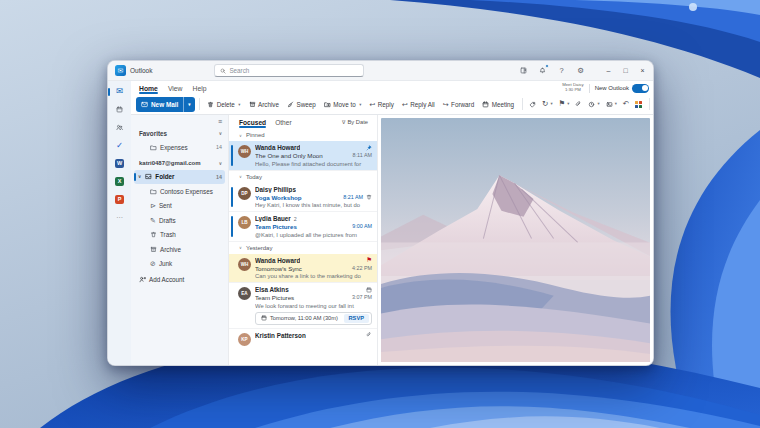 The height and width of the screenshot is (428, 760). What do you see at coordinates (120, 128) in the screenshot?
I see `rail-people-icon` at bounding box center [120, 128].